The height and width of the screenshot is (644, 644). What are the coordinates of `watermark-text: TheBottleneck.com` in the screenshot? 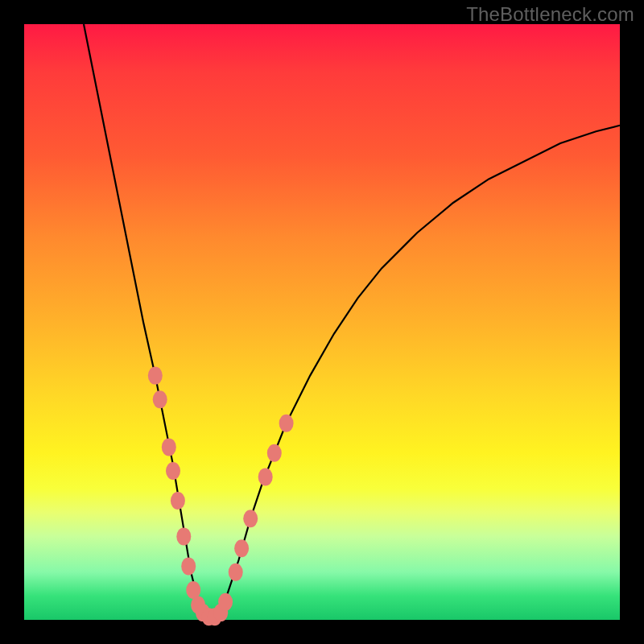 It's located at (551, 14).